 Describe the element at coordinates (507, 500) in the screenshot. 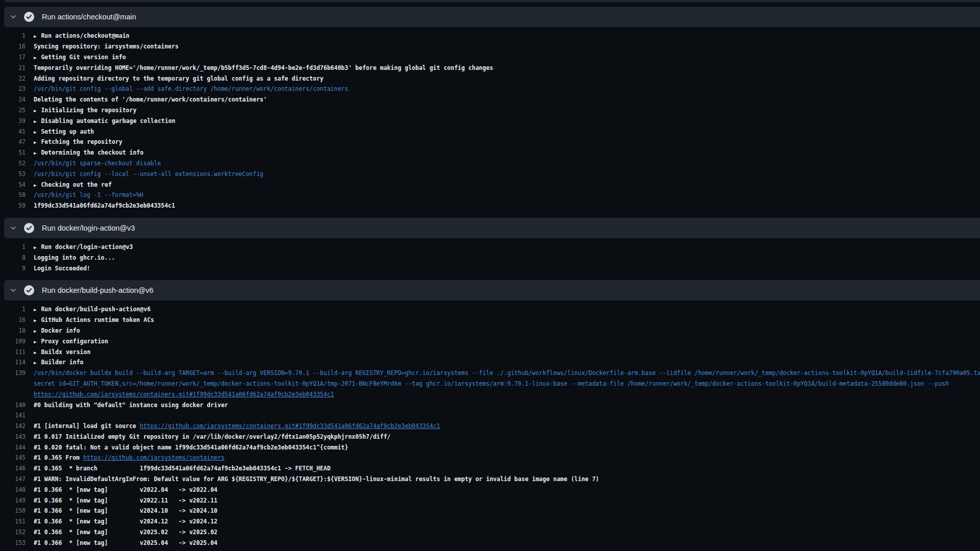

I see `log-line-text: #1 0.366 * [new tag] v2022.11 -> v2022.1…` at that location.